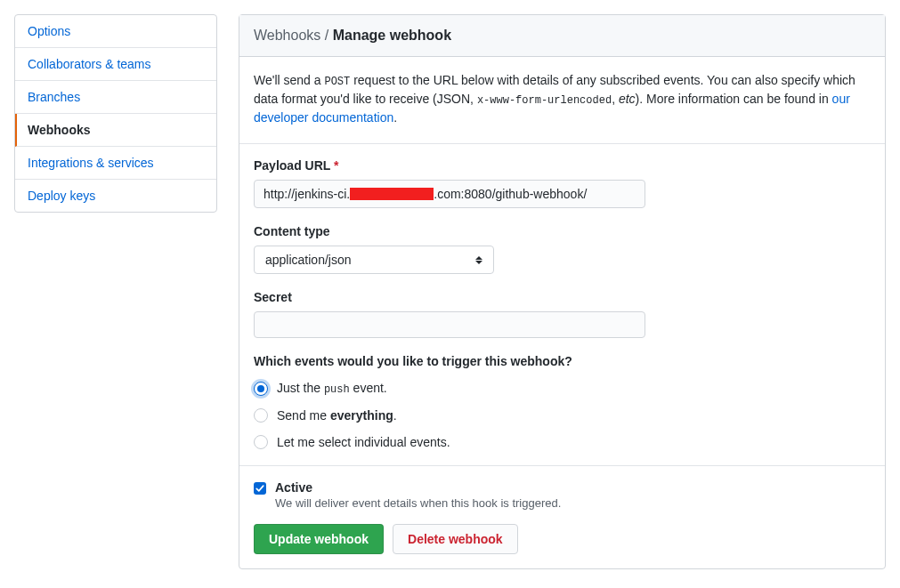 Image resolution: width=900 pixels, height=588 pixels. Describe the element at coordinates (563, 402) in the screenshot. I see `events-field: Which events would you like to trigger t…` at that location.